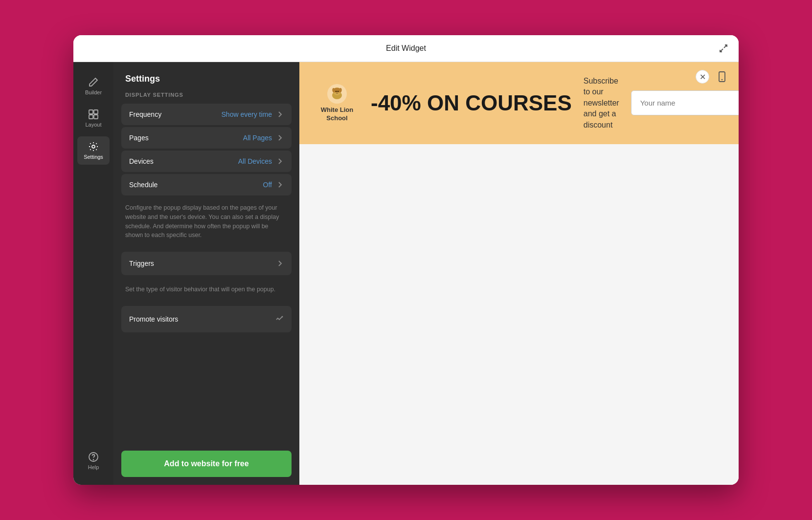 The width and height of the screenshot is (812, 520). What do you see at coordinates (206, 263) in the screenshot?
I see `triggers-section: Triggers` at bounding box center [206, 263].